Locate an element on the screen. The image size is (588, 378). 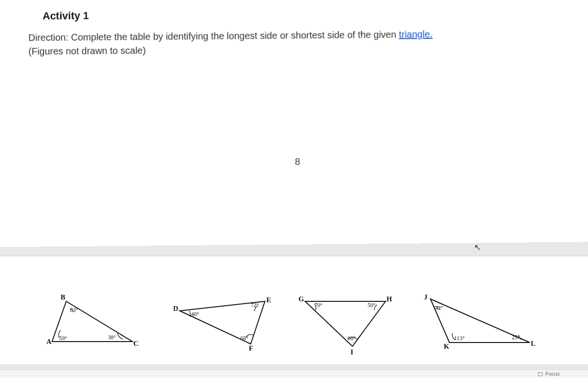
vertex-g-label: G is located at coordinates (301, 299).